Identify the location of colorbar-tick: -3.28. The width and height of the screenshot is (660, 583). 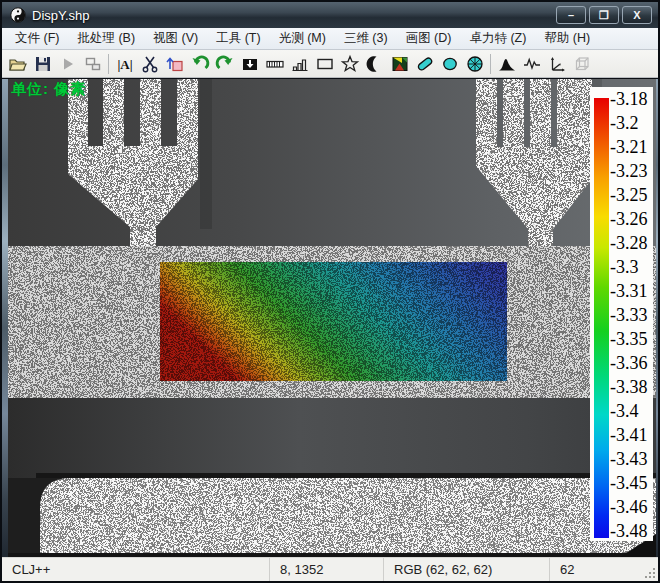
(632, 243).